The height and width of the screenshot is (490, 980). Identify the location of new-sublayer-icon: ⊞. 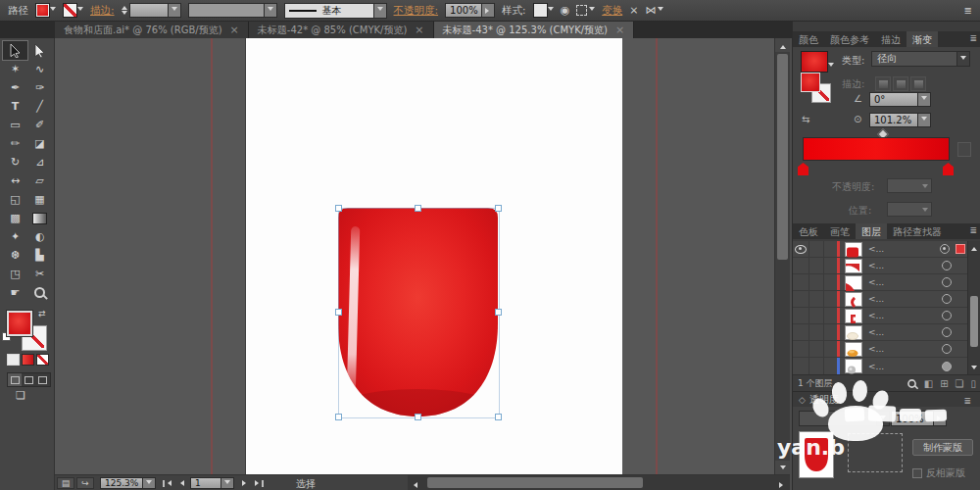
(944, 384).